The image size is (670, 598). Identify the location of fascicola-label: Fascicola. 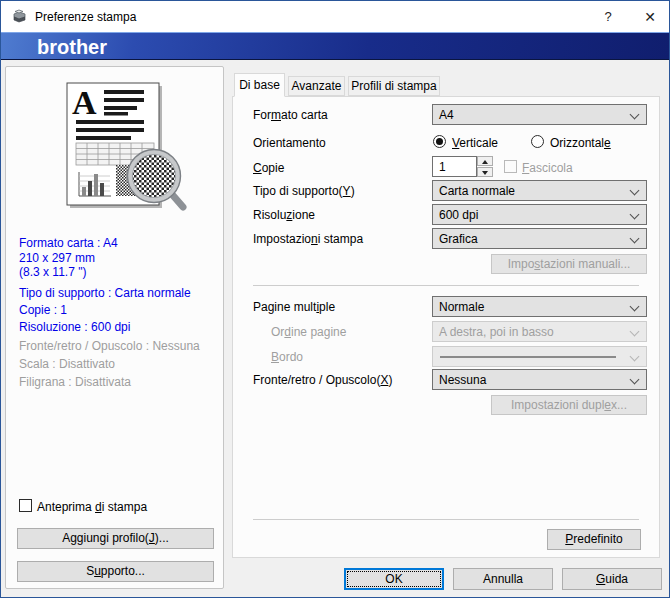
(548, 168).